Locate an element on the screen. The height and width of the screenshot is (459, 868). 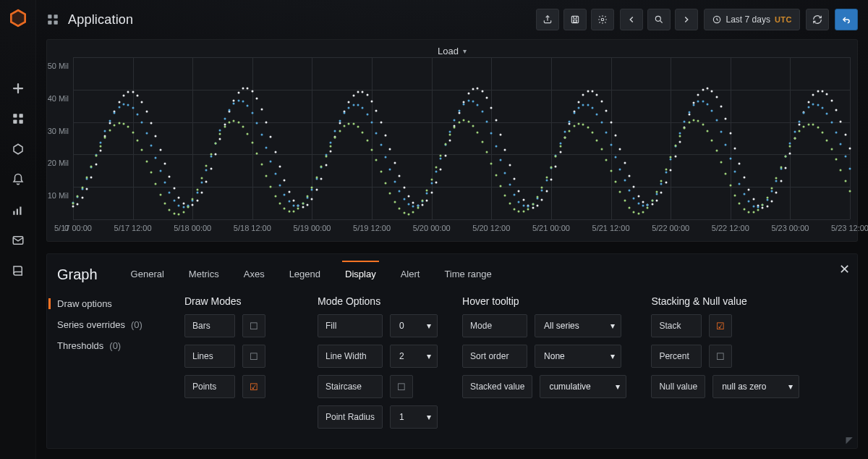
y-tick-label: 30 Mil is located at coordinates (58, 131).